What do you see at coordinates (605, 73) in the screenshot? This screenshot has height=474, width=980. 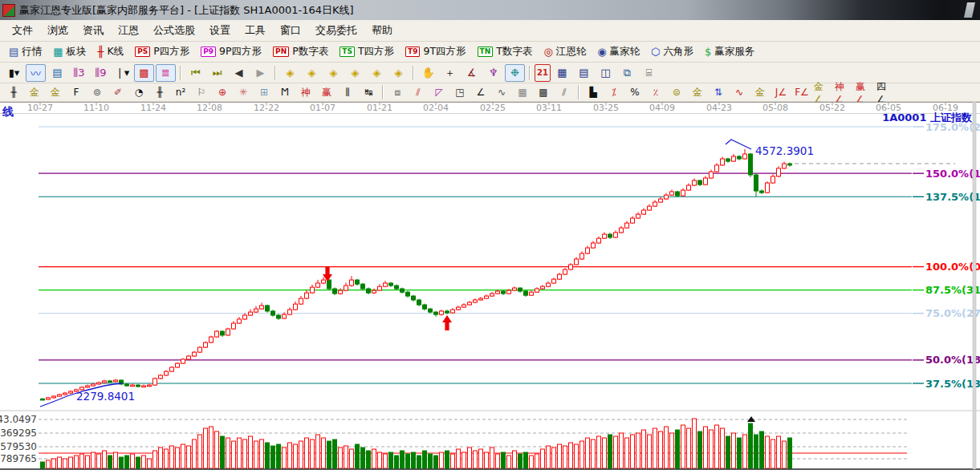 I see `save-tool: ◫` at bounding box center [605, 73].